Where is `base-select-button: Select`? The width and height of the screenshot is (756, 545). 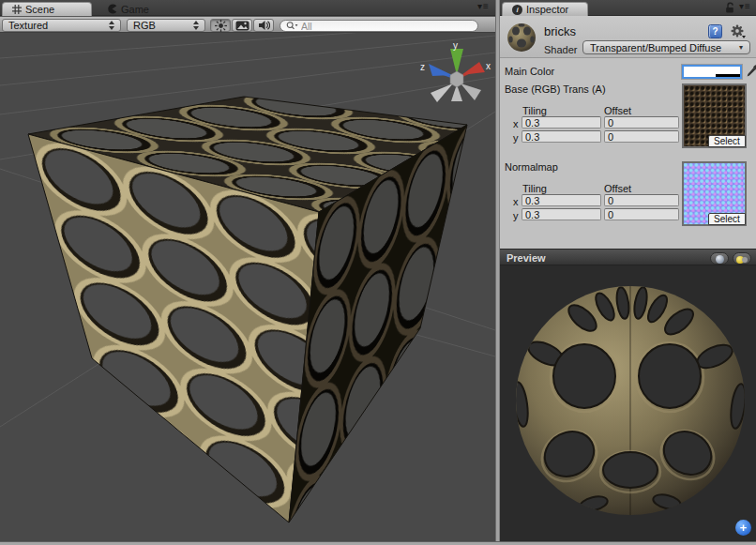
base-select-button: Select is located at coordinates (727, 141).